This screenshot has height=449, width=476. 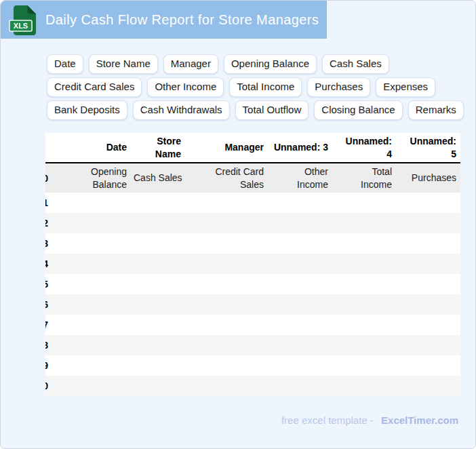 What do you see at coordinates (434, 178) in the screenshot?
I see `cell-text: Purchases` at bounding box center [434, 178].